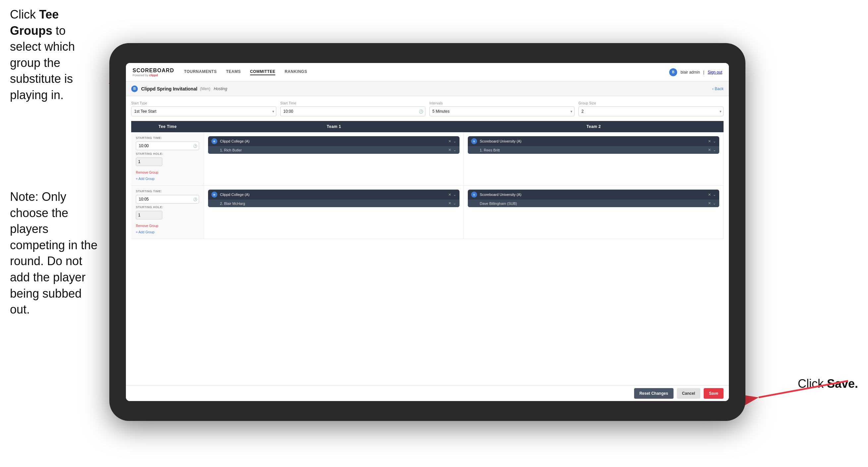 The width and height of the screenshot is (868, 467). What do you see at coordinates (167, 138) in the screenshot?
I see `starting-time-label-1: STARTING TIME:` at bounding box center [167, 138].